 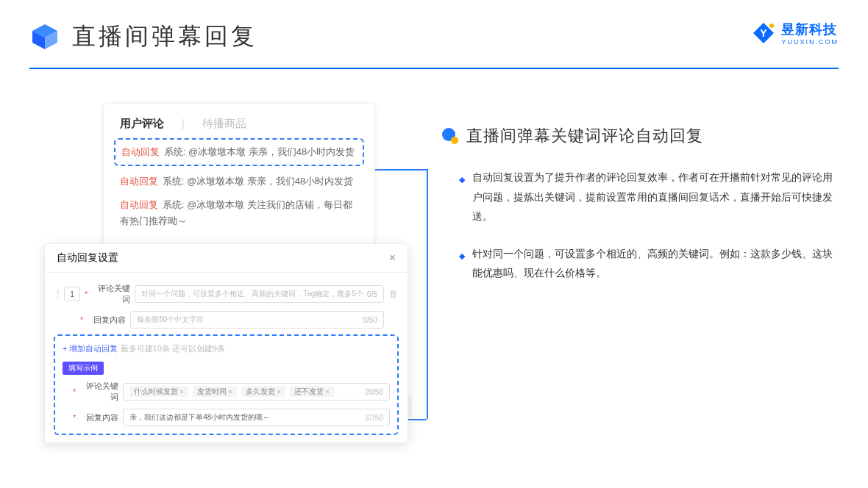 What do you see at coordinates (227, 348) in the screenshot?
I see `add-auto-reply-line: + 增加自动回复 最多可建10条 还可以创建9条` at bounding box center [227, 348].